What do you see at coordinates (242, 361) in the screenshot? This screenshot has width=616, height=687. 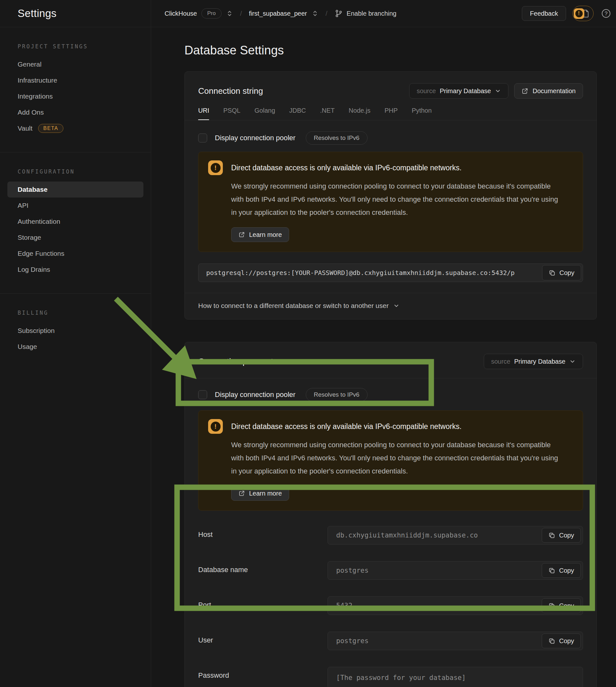 I see `card-title: Connection parameters` at bounding box center [242, 361].